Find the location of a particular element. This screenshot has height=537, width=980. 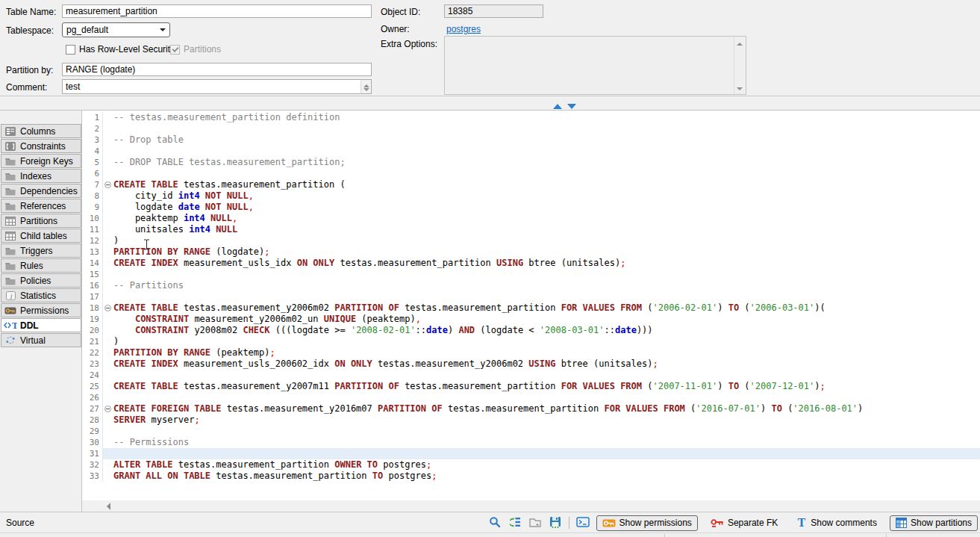

code-line: 19 CONSTRAINT measurement_y2006m02_un UN… is located at coordinates (531, 320).